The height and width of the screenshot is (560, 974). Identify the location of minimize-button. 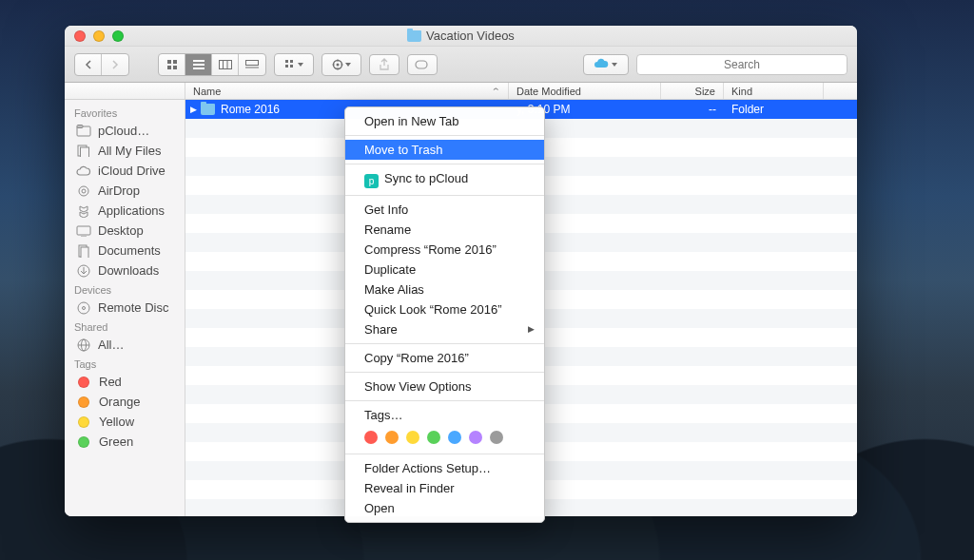
(99, 36).